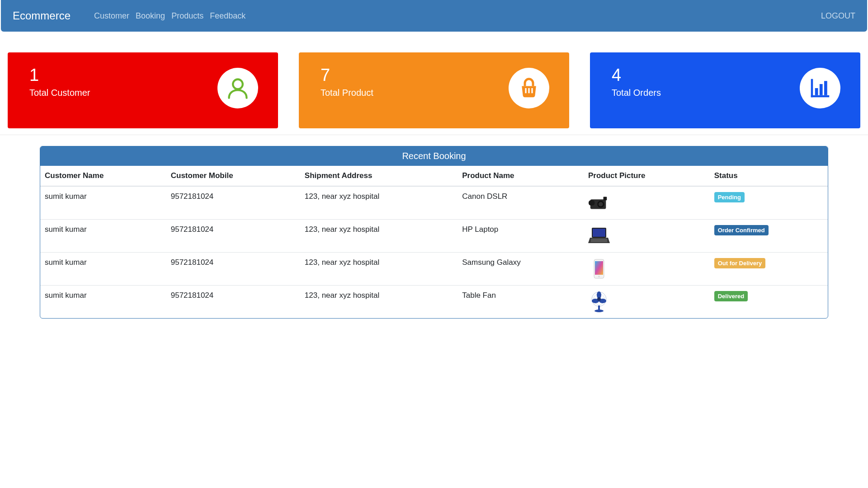 Image resolution: width=868 pixels, height=488 pixels. What do you see at coordinates (170, 16) in the screenshot?
I see `nav-links: Customer Booking Products Feedback` at bounding box center [170, 16].